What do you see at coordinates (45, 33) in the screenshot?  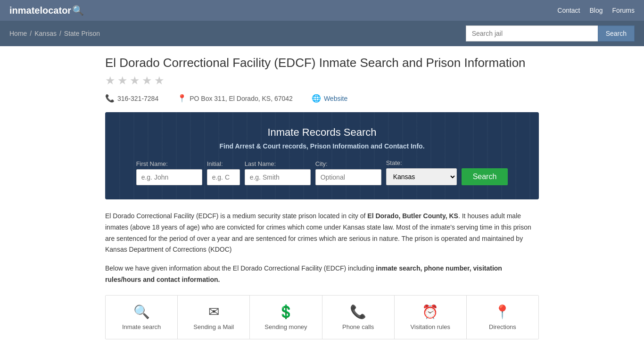 I see `breadcrumb-state: Kansas` at bounding box center [45, 33].